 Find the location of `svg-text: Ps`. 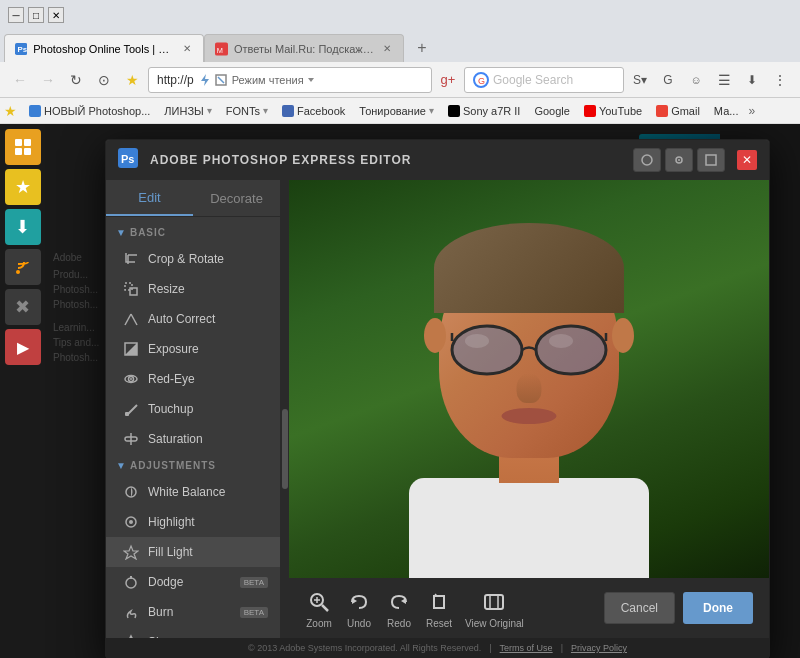

svg-text: Ps is located at coordinates (23, 50).